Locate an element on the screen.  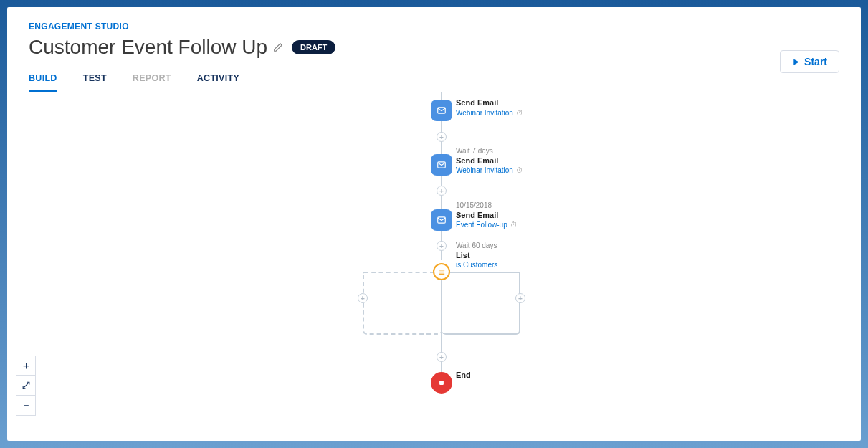
edit-icon is located at coordinates (278, 47).